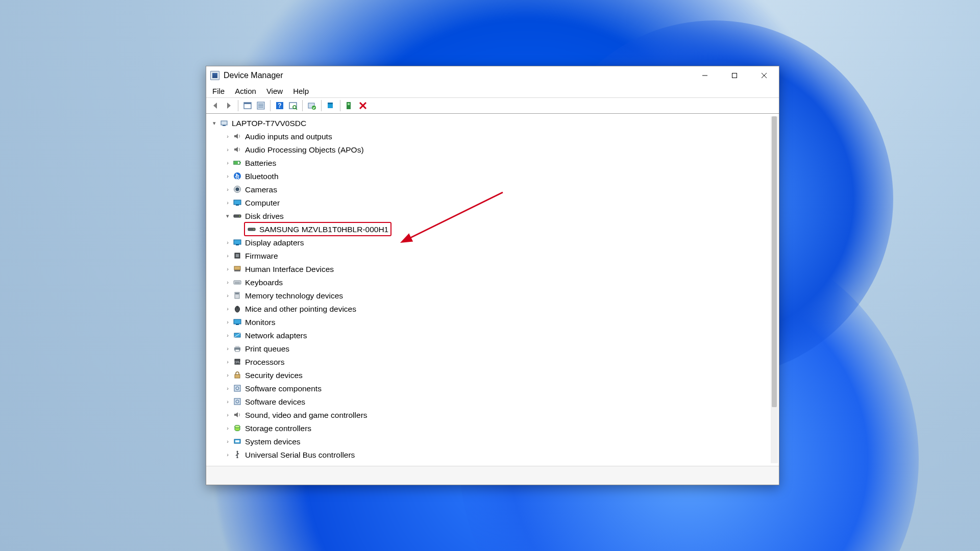 This screenshot has width=980, height=551. What do you see at coordinates (301, 91) in the screenshot?
I see `menu-help: Help` at bounding box center [301, 91].